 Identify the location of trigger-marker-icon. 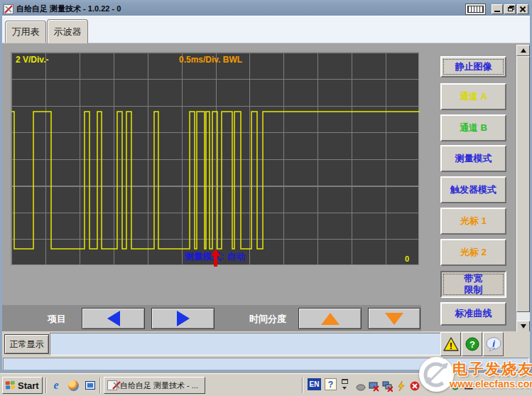
(216, 258).